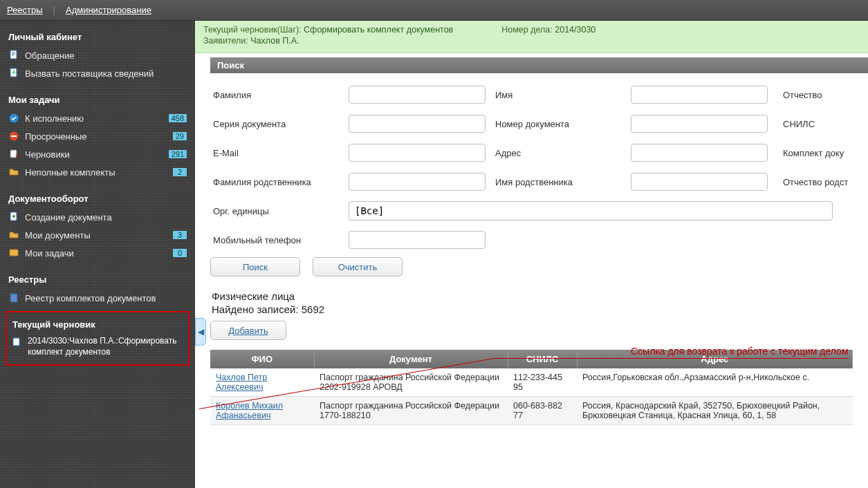  Describe the element at coordinates (527, 30) in the screenshot. I see `status-case-key: Номер дела:` at that location.